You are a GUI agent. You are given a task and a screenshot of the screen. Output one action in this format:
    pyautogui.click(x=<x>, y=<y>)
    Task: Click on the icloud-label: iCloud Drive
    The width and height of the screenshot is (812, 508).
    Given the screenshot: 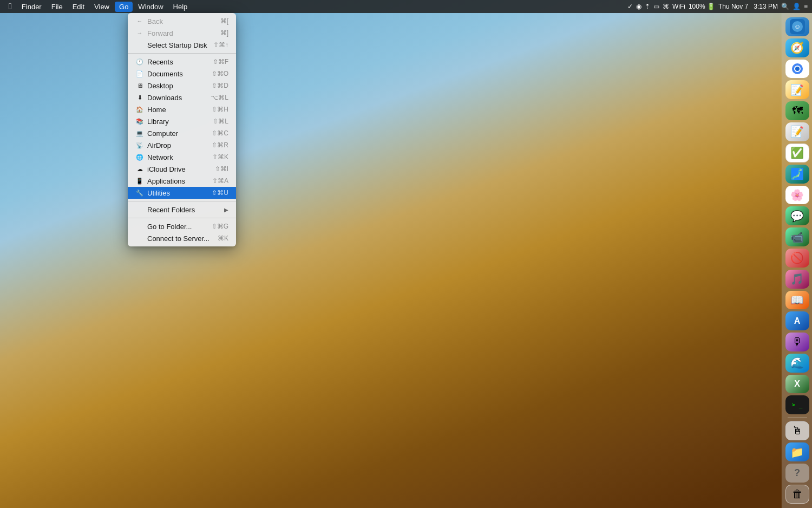 What is the action you would take?
    pyautogui.click(x=167, y=169)
    